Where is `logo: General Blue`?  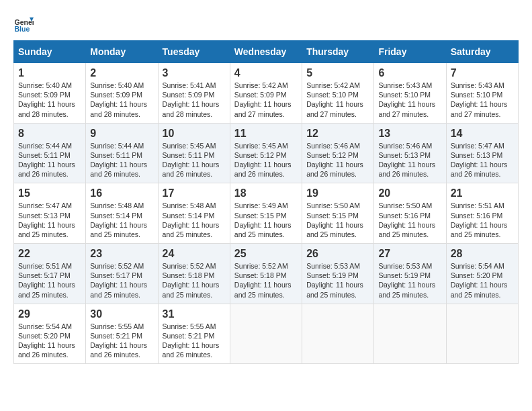 logo: General Blue is located at coordinates (24, 24).